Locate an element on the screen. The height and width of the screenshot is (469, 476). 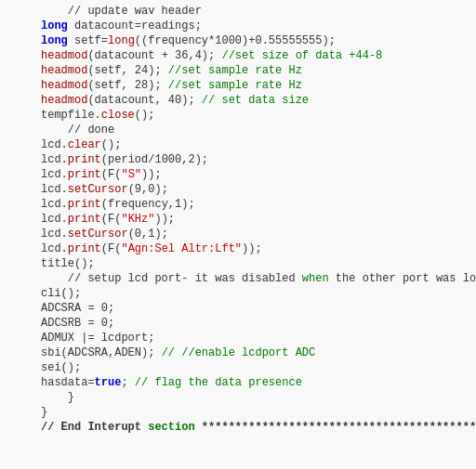
code-line-23: ADMUX |= lcdport; is located at coordinates (238, 338).